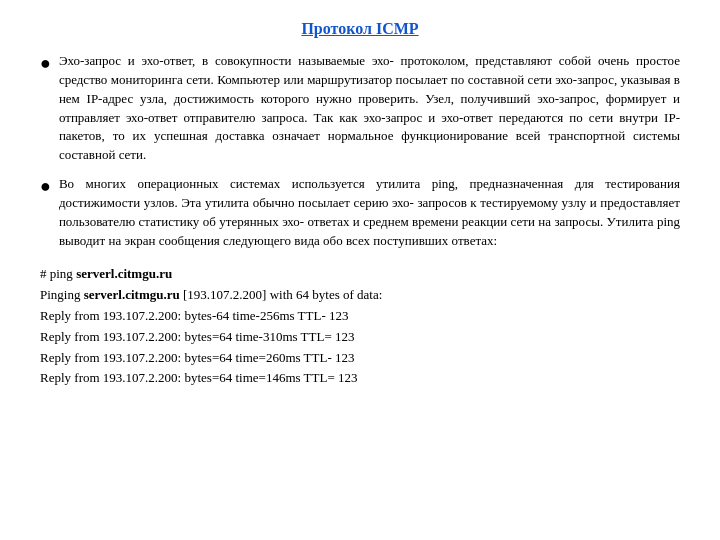  What do you see at coordinates (58, 274) in the screenshot?
I see `code-line1-prefix: # ping` at bounding box center [58, 274].